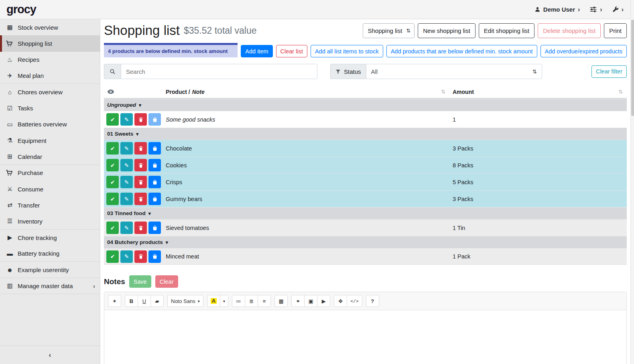 This screenshot has width=634, height=364. I want to click on clear-filter-button: Clear filter, so click(609, 71).